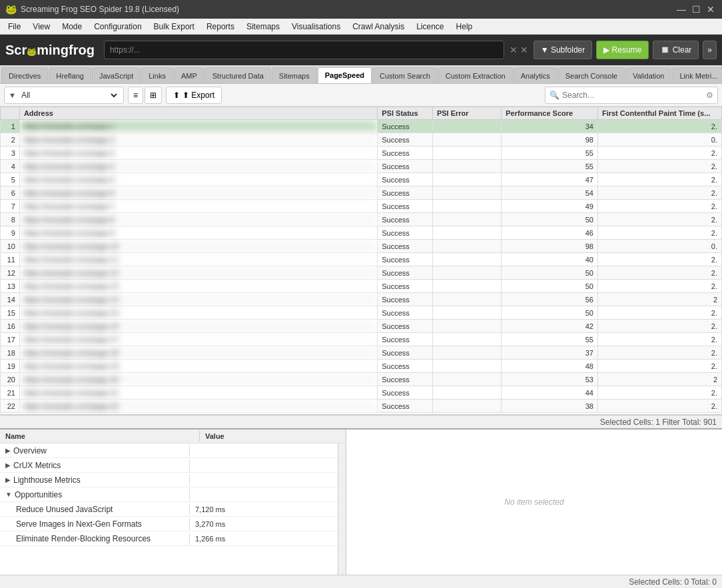  Describe the element at coordinates (117, 27) in the screenshot. I see `menu-item-configuration: Configuration` at that location.